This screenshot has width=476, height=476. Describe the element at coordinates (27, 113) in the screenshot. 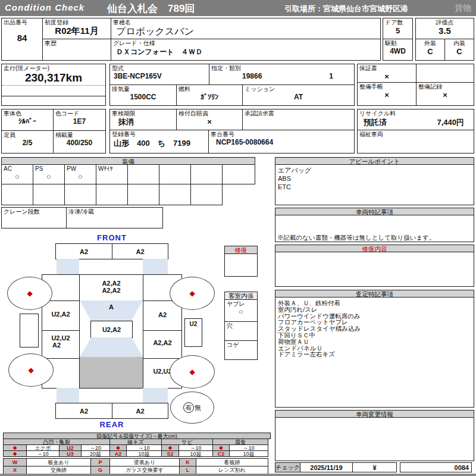

I see `body-color-label: 車体色` at that location.